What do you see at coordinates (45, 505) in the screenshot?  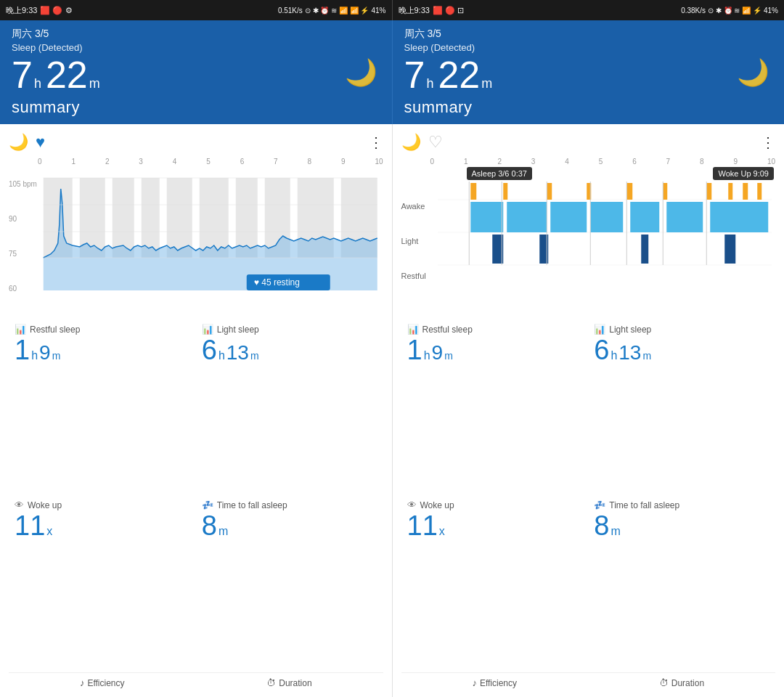 I see `stat-label-woke-left: Woke up` at bounding box center [45, 505].